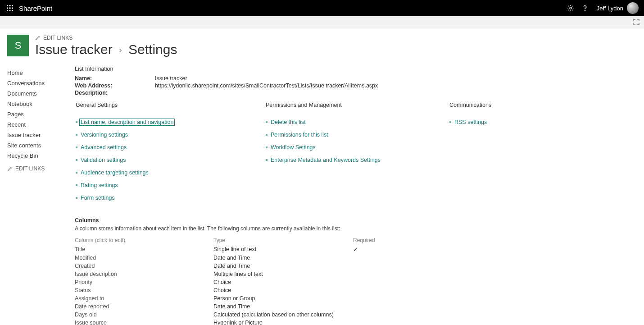 Image resolution: width=644 pixels, height=325 pixels. Describe the element at coordinates (10, 8) in the screenshot. I see `waffle-icon` at that location.